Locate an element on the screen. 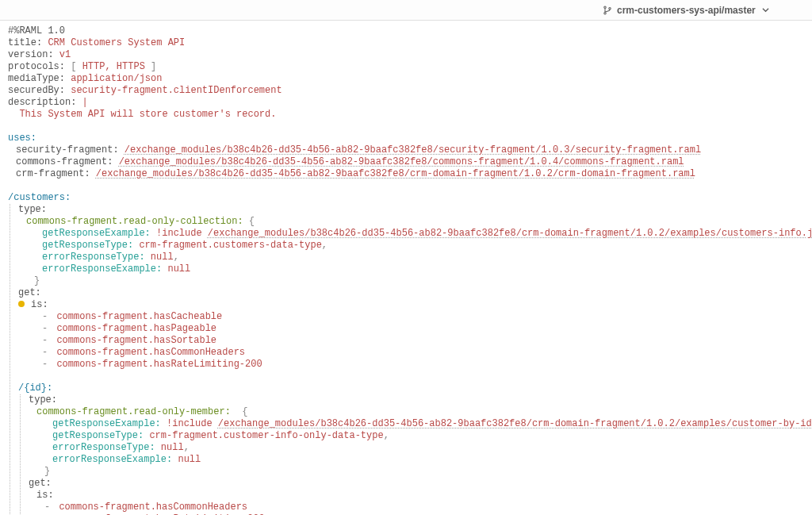 Image resolution: width=812 pixels, height=515 pixels. key-version: version: is located at coordinates (31, 55).